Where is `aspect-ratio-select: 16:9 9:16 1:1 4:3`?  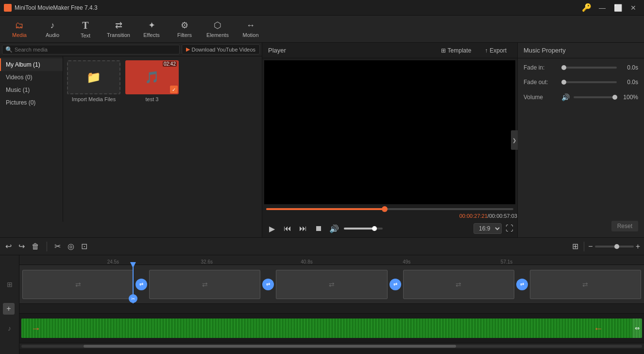
aspect-ratio-select: 16:9 9:16 1:1 4:3 is located at coordinates (488, 229).